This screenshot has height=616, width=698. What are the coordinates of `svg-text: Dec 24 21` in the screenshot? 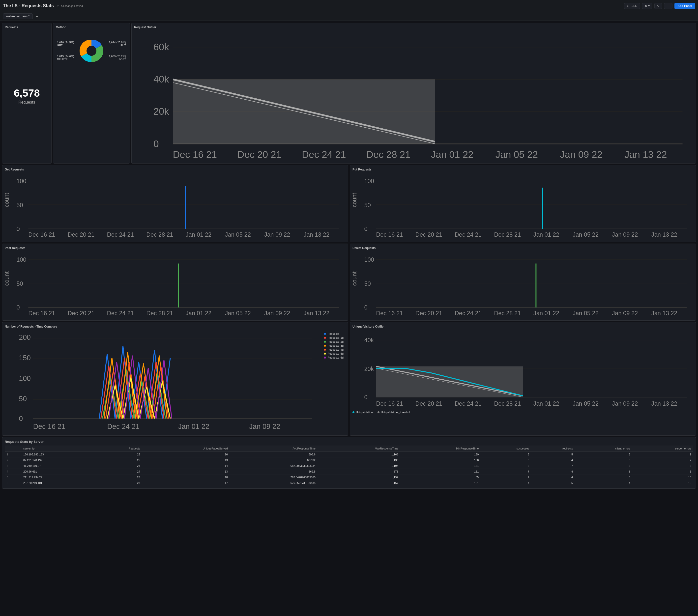 It's located at (468, 313).